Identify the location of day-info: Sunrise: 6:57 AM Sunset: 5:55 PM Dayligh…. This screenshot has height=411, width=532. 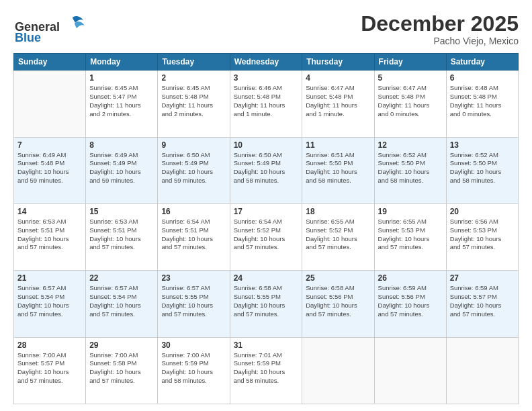
(193, 301).